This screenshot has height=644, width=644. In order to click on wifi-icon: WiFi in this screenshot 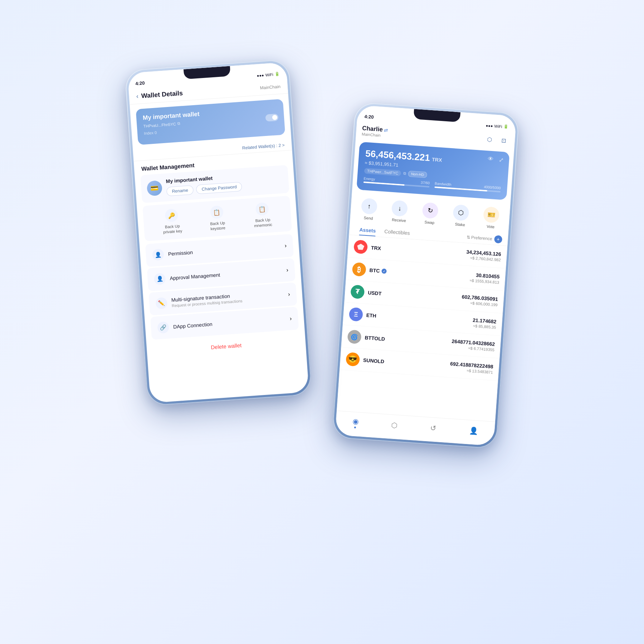, I will do `click(269, 75)`.